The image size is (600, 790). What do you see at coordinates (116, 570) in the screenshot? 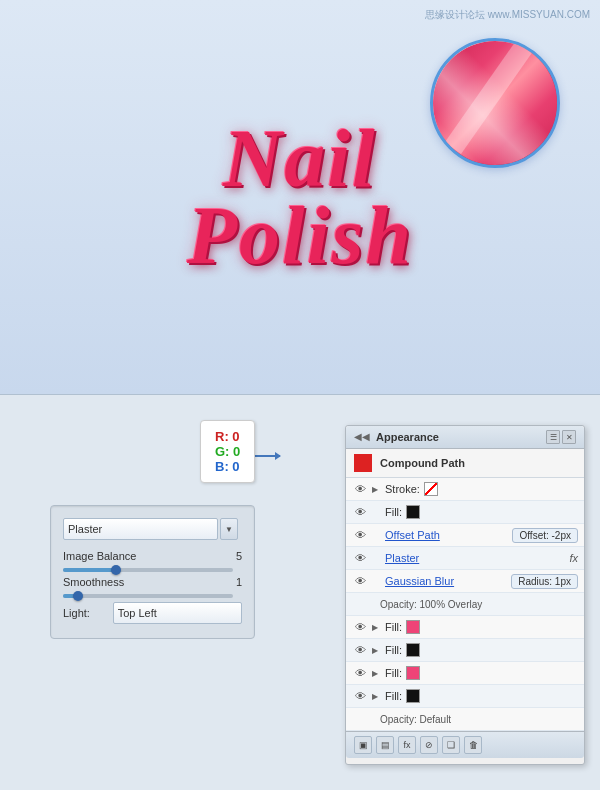
I see `image-balance-thumb` at bounding box center [116, 570].